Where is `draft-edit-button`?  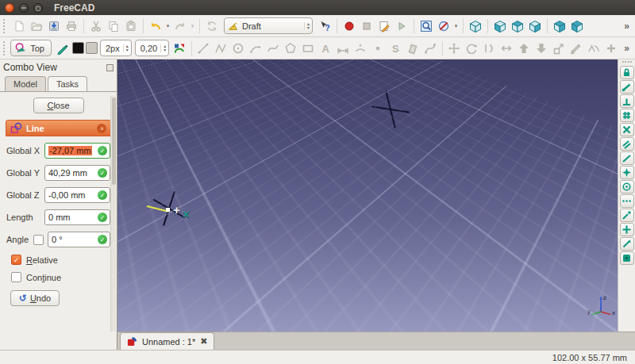 draft-edit-button is located at coordinates (576, 48).